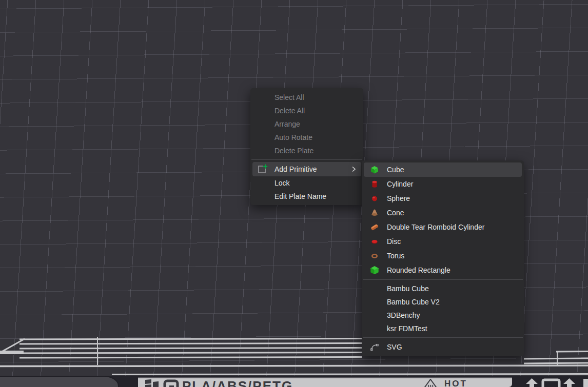 The image size is (588, 387). I want to click on torus-icon, so click(375, 256).